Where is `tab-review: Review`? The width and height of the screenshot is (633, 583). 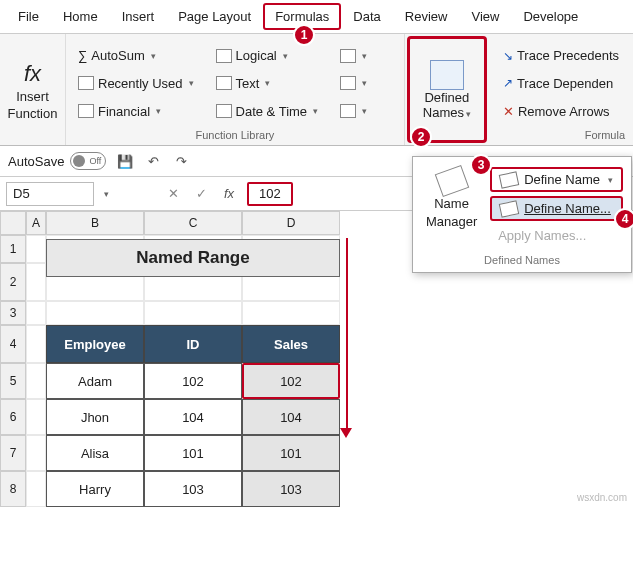 tab-review: Review is located at coordinates (426, 16).